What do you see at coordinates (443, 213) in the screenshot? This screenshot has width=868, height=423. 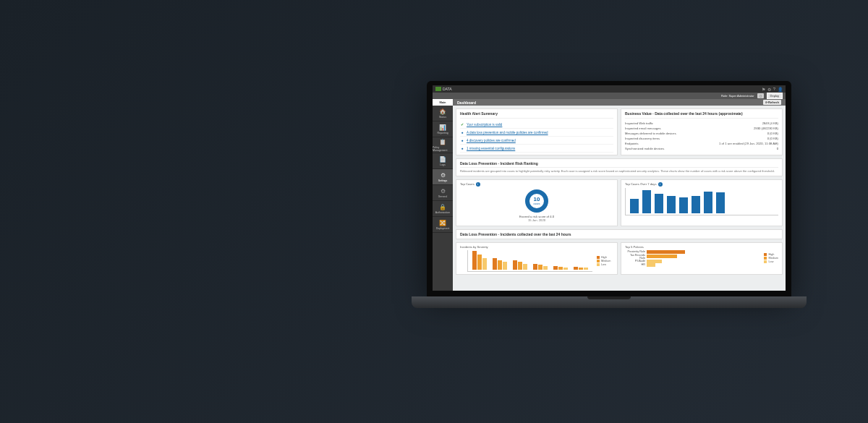 I see `sidebar-item-label: Authorization` at bounding box center [443, 213].